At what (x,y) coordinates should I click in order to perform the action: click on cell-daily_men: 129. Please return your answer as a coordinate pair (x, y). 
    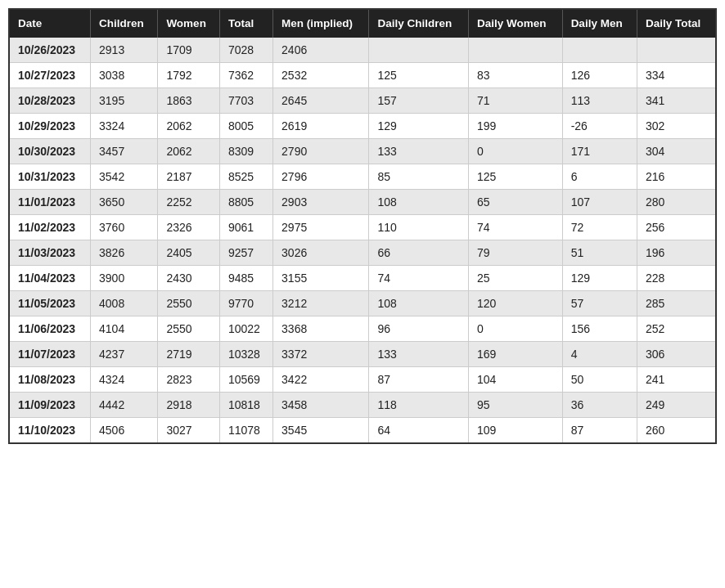
    Looking at the image, I should click on (599, 278).